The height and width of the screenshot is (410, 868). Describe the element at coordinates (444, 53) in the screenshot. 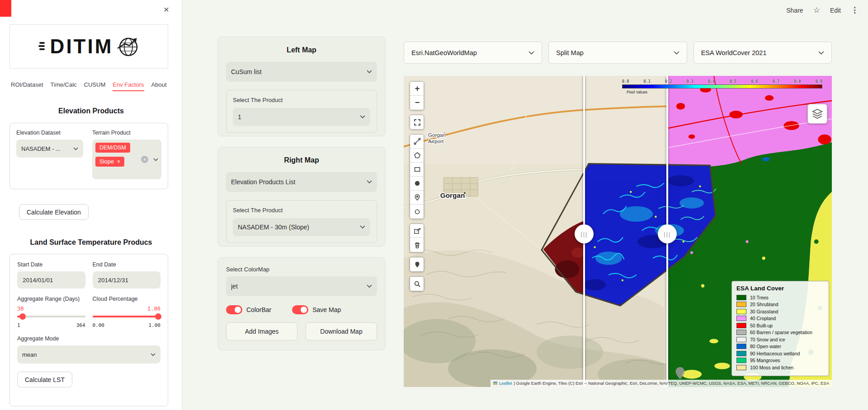

I see `basemap-select-value: Esri.NatGeoWorldMap` at that location.